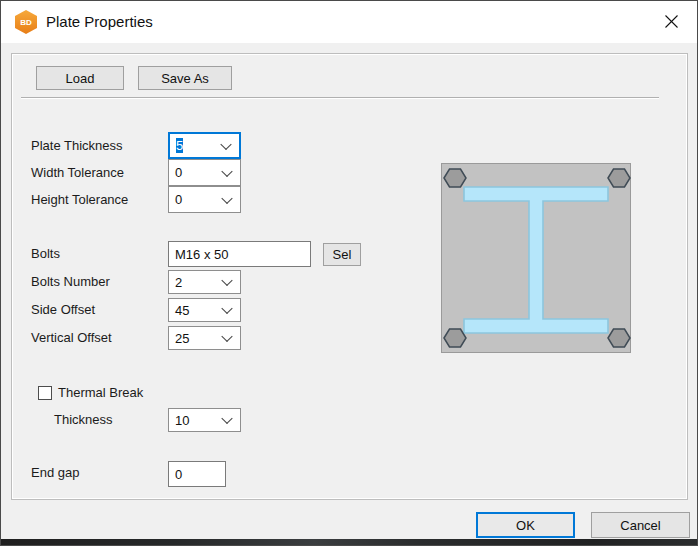 The image size is (698, 546). Describe the element at coordinates (204, 310) in the screenshot. I see `side-offset-combobox: 45` at that location.